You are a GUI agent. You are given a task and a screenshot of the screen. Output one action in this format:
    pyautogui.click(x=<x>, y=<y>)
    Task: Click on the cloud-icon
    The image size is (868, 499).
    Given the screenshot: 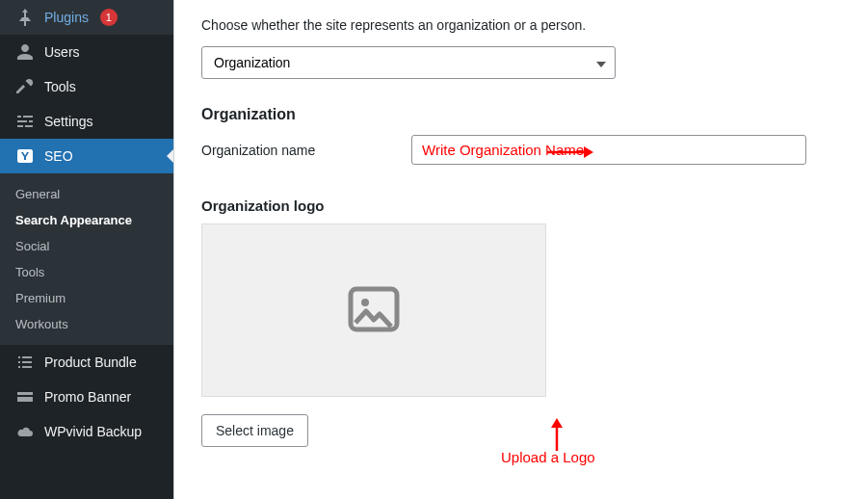 What is the action you would take?
    pyautogui.click(x=25, y=432)
    